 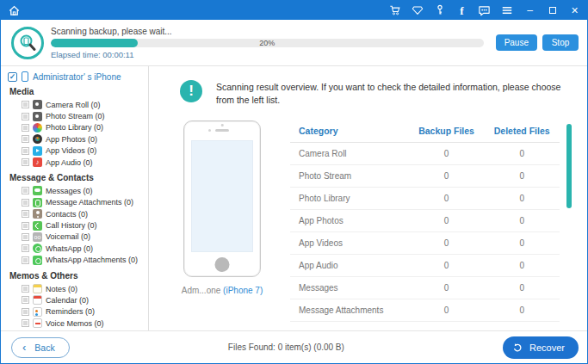 What do you see at coordinates (38, 139) in the screenshot?
I see `app-photos-icon` at bounding box center [38, 139].